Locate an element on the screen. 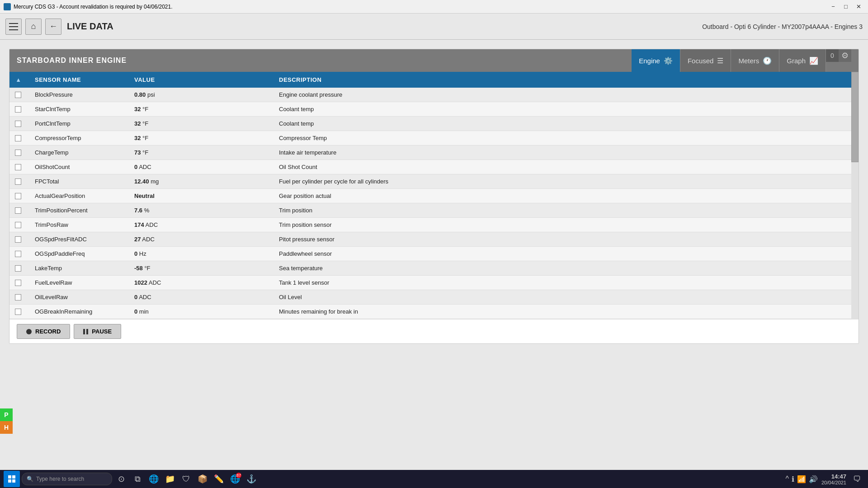  sensor-description-cell: Gear position actual is located at coordinates (387, 196).